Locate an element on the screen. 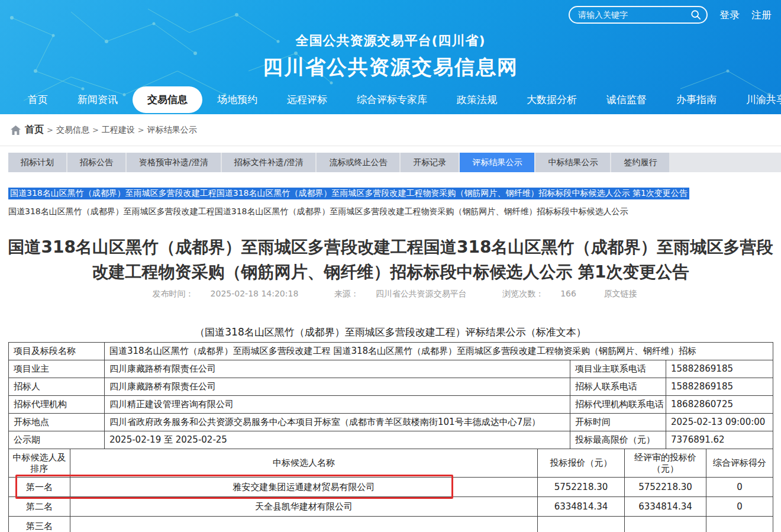 Image resolution: width=781 pixels, height=532 pixels. info-value: 7376891.62 is located at coordinates (719, 440).